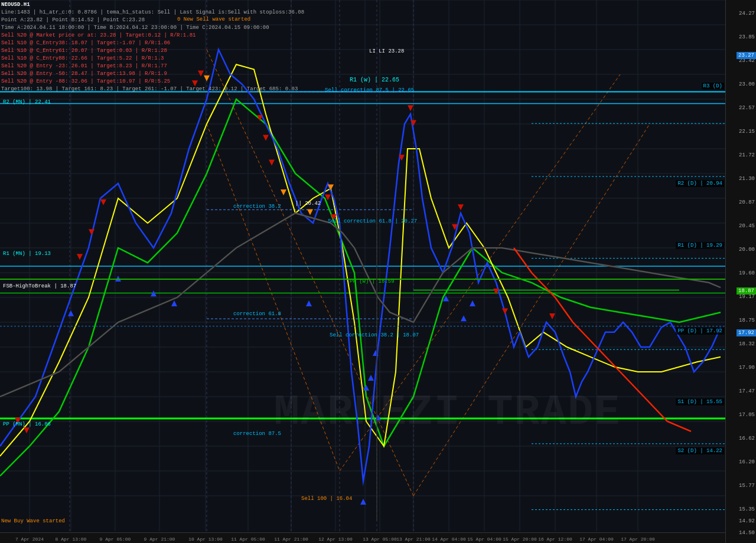 This screenshot has width=756, height=543. What do you see at coordinates (747, 84) in the screenshot?
I see `price-23: 23.00` at bounding box center [747, 84].